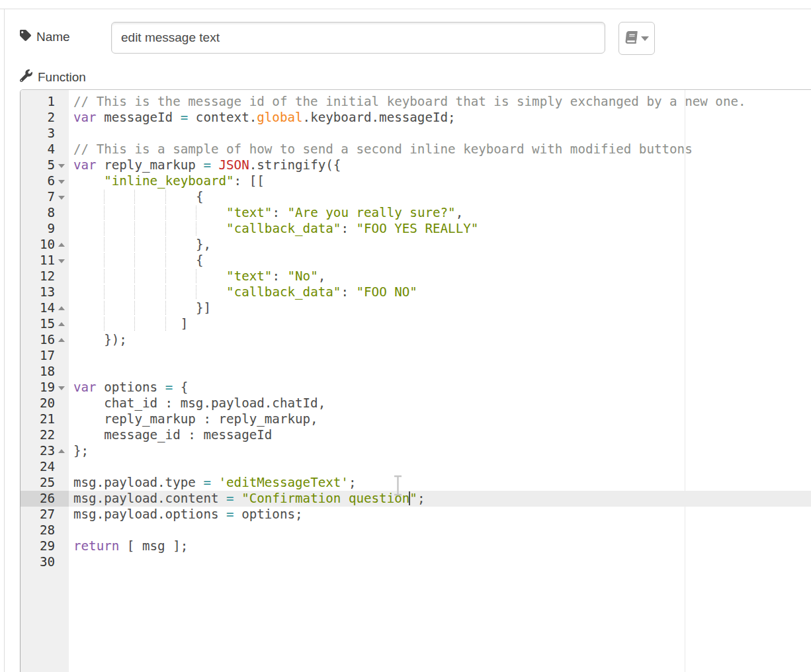  What do you see at coordinates (45, 261) in the screenshot?
I see `gutter-row: 11` at bounding box center [45, 261].